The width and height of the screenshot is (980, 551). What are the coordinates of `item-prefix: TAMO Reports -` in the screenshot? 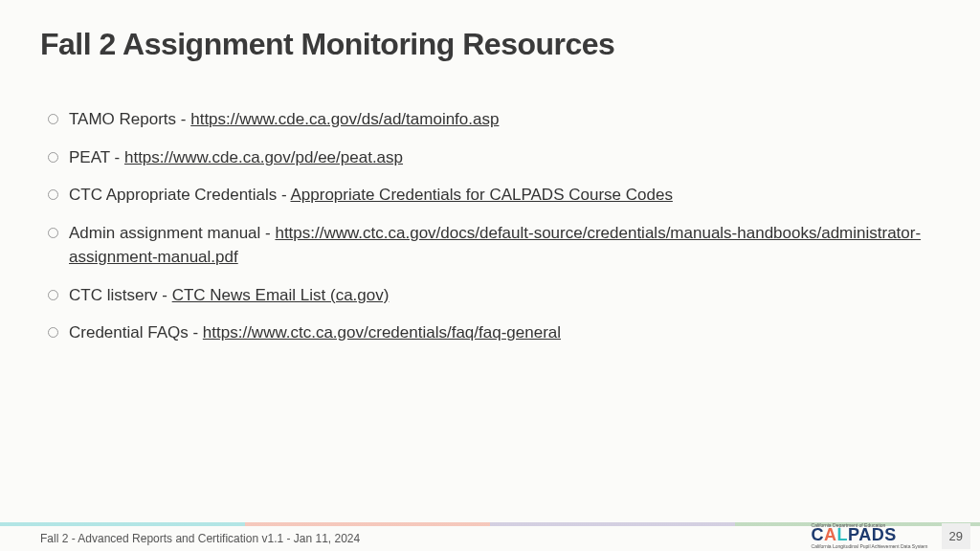 It's located at (130, 119).